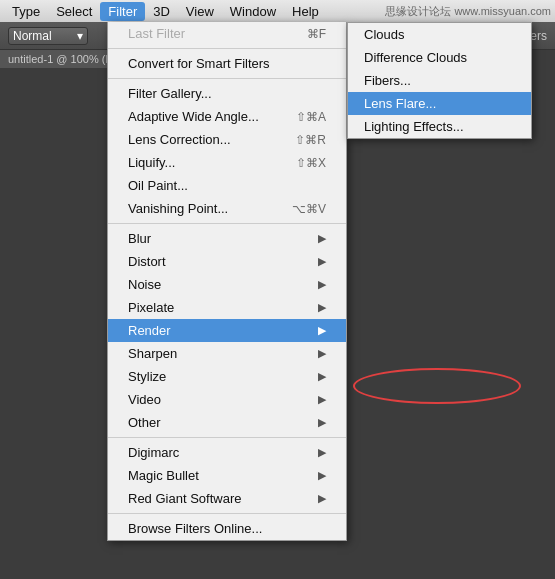 This screenshot has height=579, width=555. Describe the element at coordinates (227, 238) in the screenshot. I see `menu-blur: Blur ▶` at that location.